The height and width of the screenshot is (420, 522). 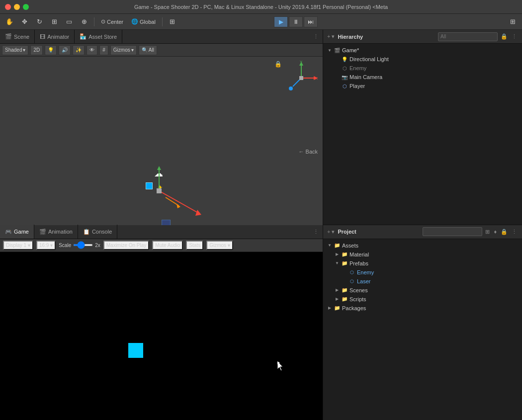 I want to click on tree-item-enemy-prefab: ⬡ Enemy, so click(x=423, y=272).